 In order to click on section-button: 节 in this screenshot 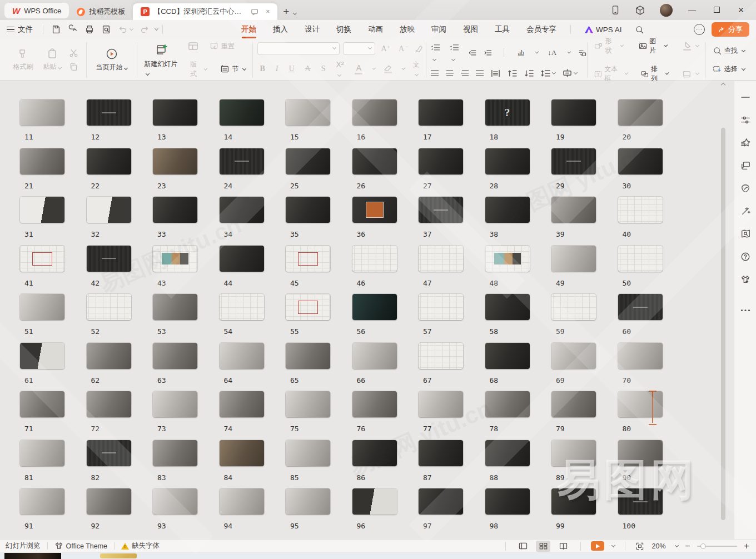, I will do `click(233, 69)`.